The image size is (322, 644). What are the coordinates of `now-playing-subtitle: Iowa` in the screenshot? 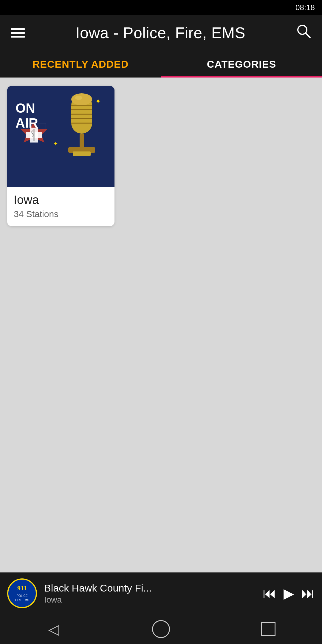 It's located at (150, 600).